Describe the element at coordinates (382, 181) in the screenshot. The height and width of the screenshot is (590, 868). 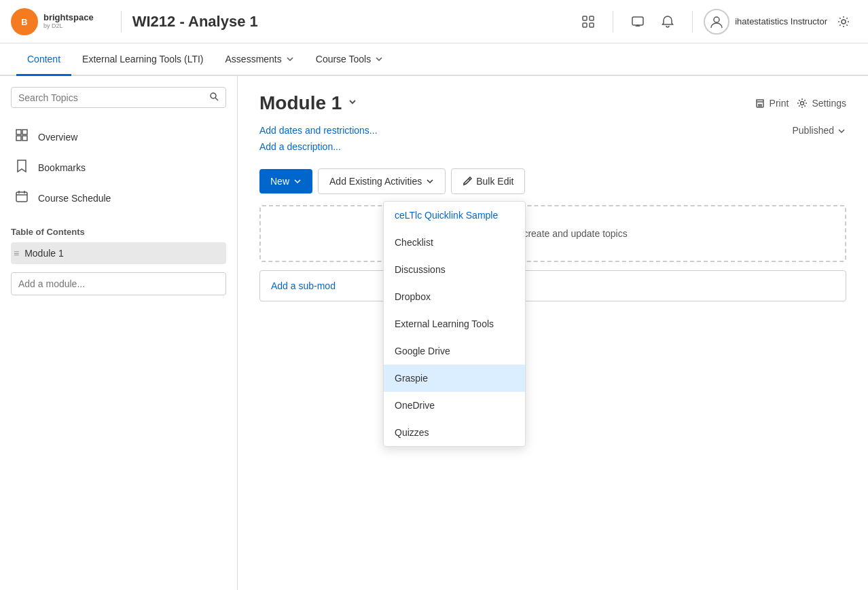
I see `add-existing-button: Add Existing Activities` at that location.